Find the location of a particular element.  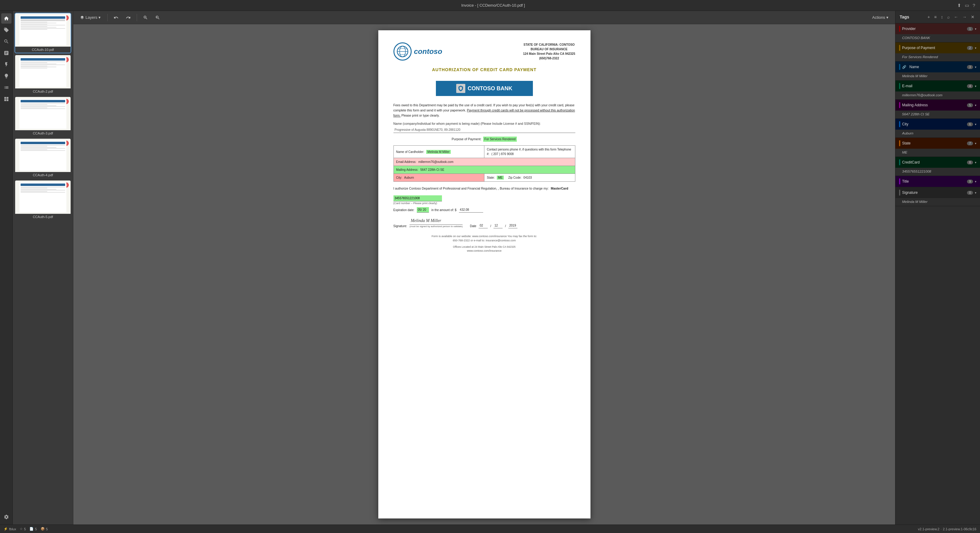

header-agency: STATE OF CALIFORNIA: CONTOSO is located at coordinates (549, 45).